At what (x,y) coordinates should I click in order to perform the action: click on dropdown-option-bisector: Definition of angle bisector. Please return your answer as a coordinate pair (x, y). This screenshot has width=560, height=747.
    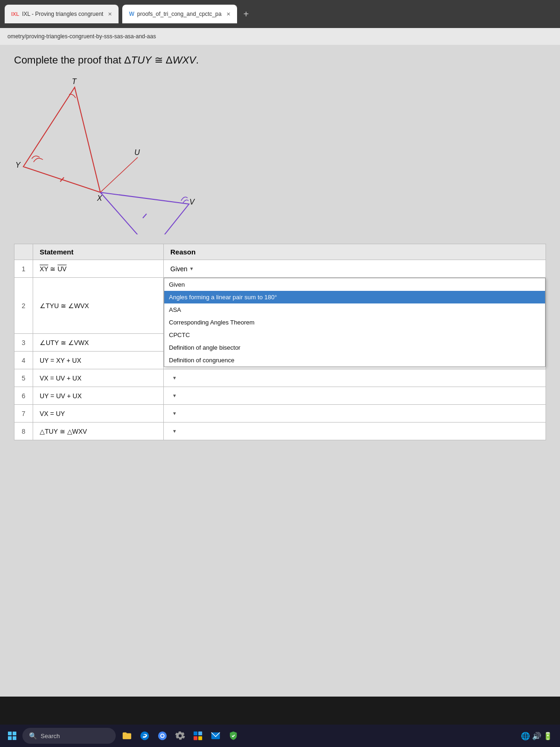
    Looking at the image, I should click on (355, 347).